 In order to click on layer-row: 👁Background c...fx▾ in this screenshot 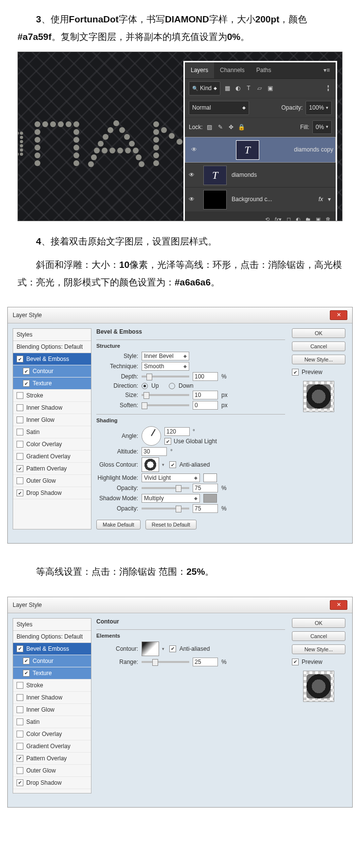, I will do `click(260, 199)`.